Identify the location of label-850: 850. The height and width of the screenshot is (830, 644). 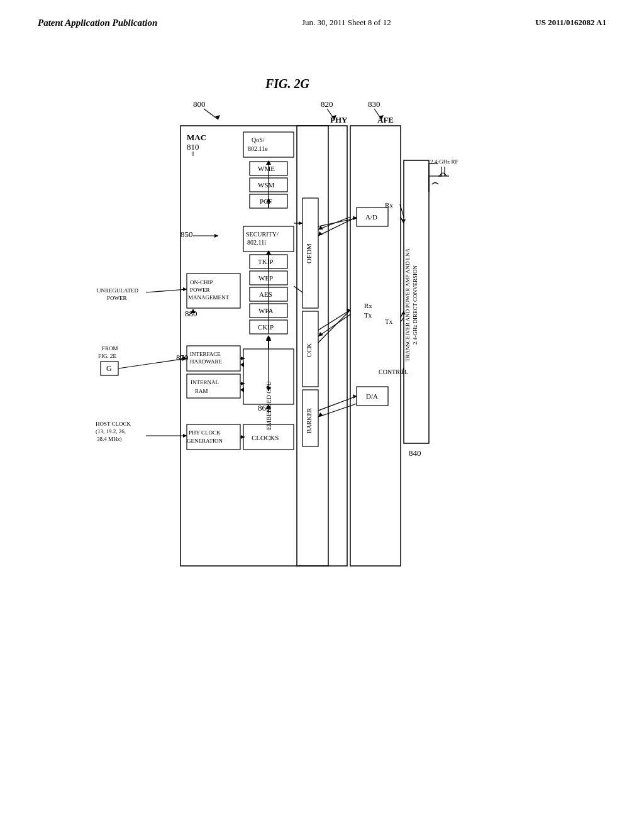
(187, 234).